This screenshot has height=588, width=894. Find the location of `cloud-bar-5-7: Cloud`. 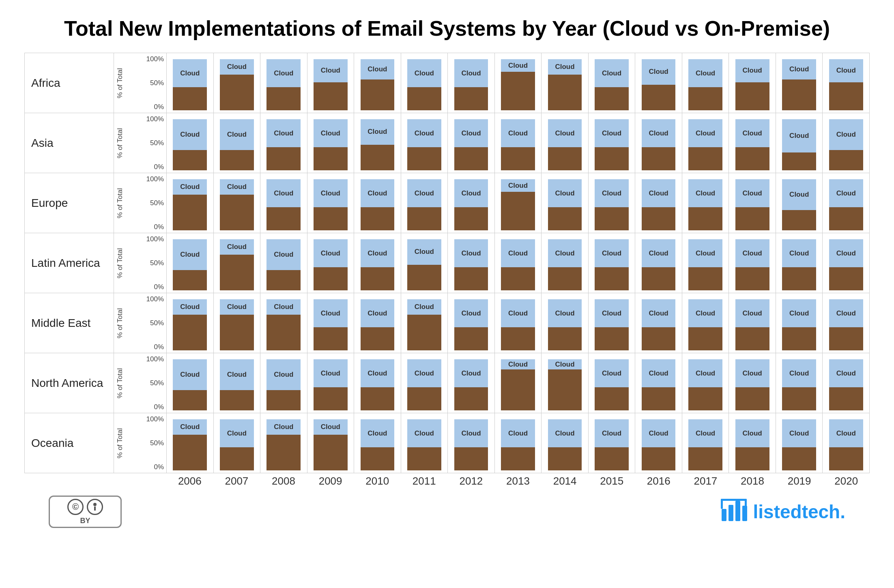

cloud-bar-5-7: Cloud is located at coordinates (518, 364).